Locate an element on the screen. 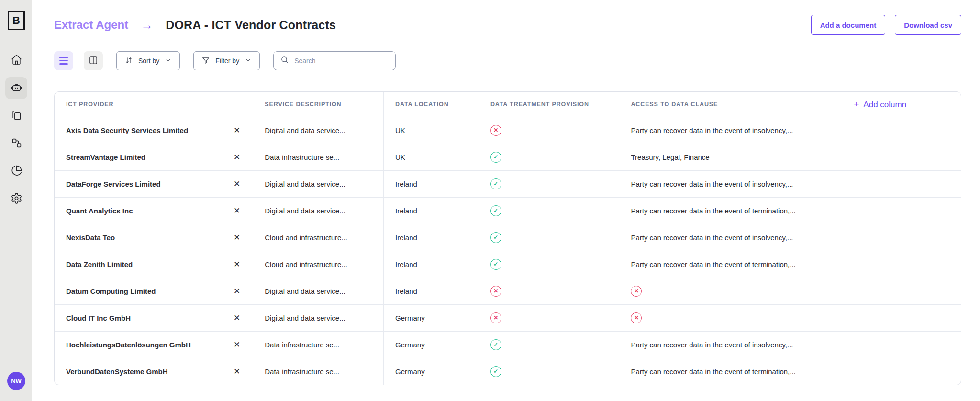 The width and height of the screenshot is (980, 401). access-status-icon: ✕ is located at coordinates (636, 291).